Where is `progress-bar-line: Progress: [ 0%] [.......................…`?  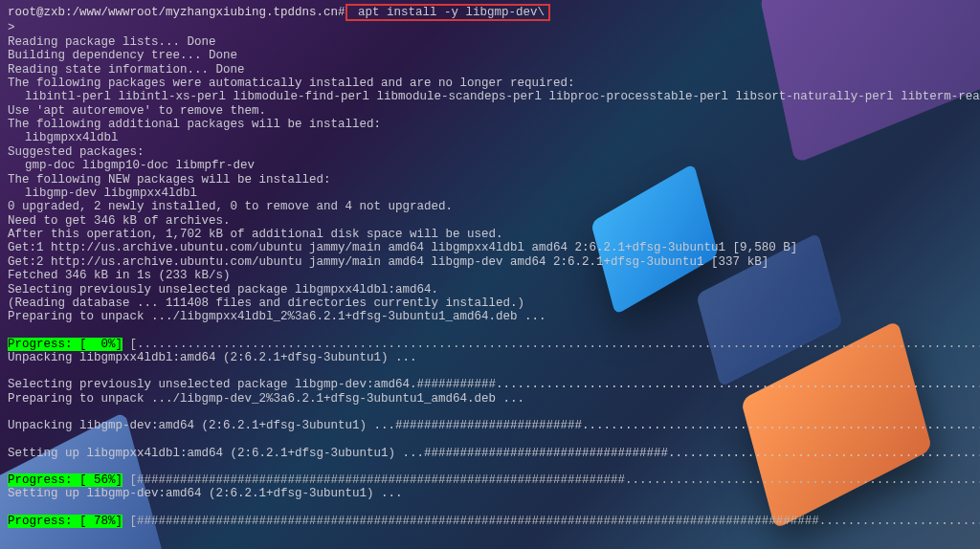 progress-bar-line: Progress: [ 0%] [.......................… is located at coordinates (490, 344).